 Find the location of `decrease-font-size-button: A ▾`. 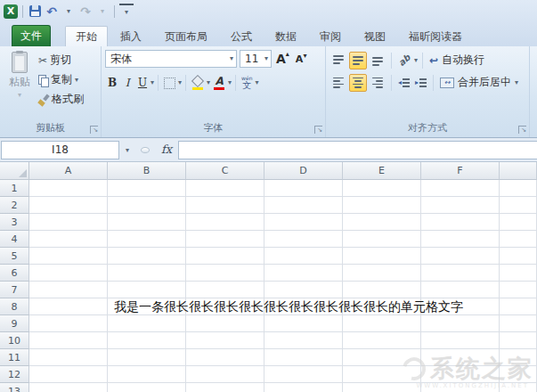

decrease-font-size-button: A ▾ is located at coordinates (301, 59).